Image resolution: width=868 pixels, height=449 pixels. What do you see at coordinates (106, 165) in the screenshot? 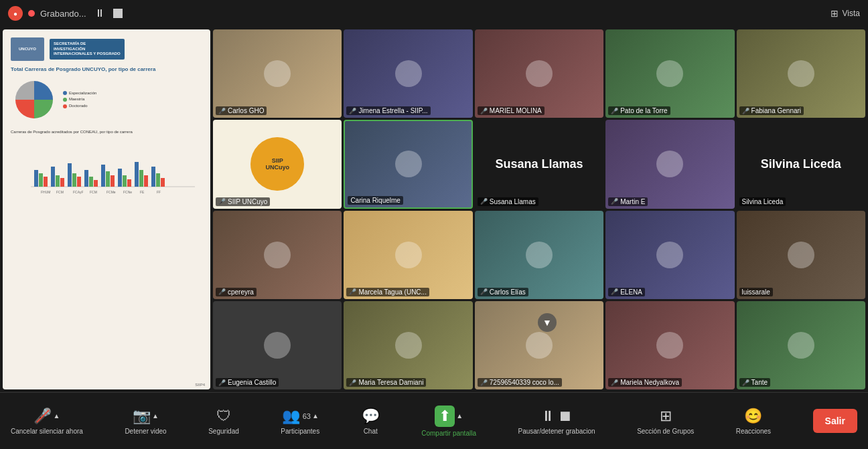
I see `bar-chart-area: Carreras de Posgrado acreditados por CON…` at bounding box center [106, 165].